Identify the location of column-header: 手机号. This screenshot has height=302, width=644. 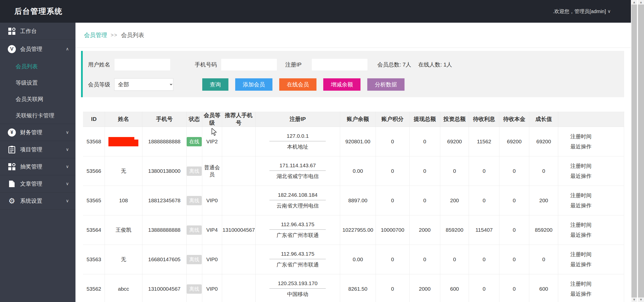
(164, 119).